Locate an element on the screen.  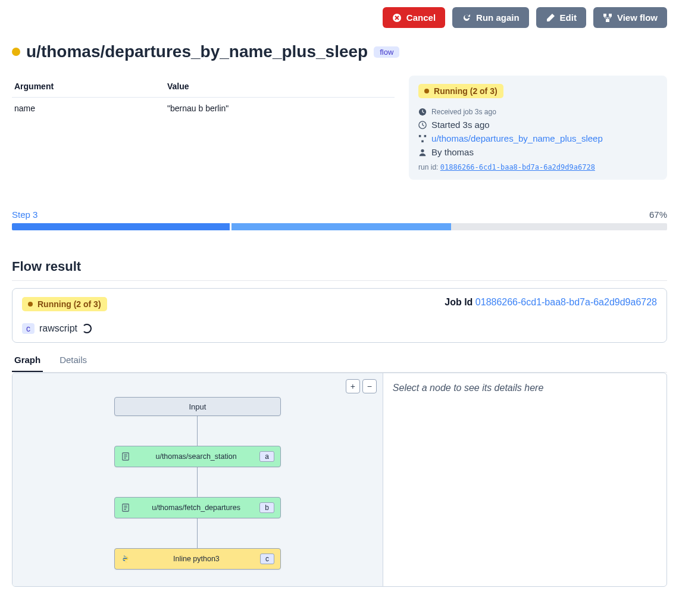
result-status-text: Running (2 of 3) is located at coordinates (69, 304).